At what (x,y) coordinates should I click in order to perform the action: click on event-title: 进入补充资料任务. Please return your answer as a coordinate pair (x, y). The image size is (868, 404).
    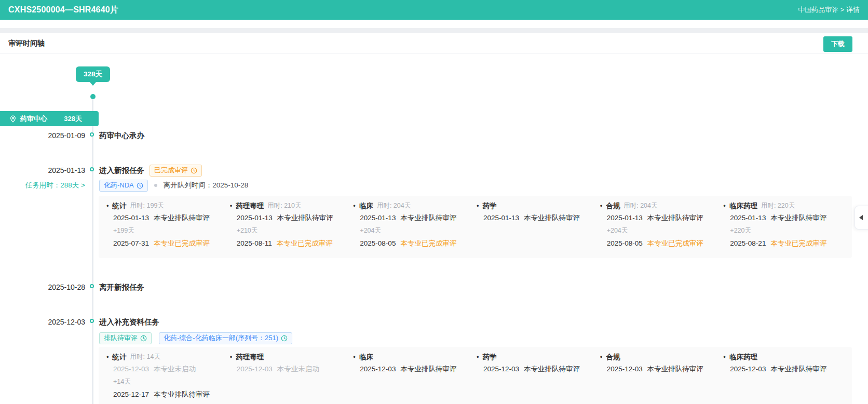
    Looking at the image, I should click on (129, 322).